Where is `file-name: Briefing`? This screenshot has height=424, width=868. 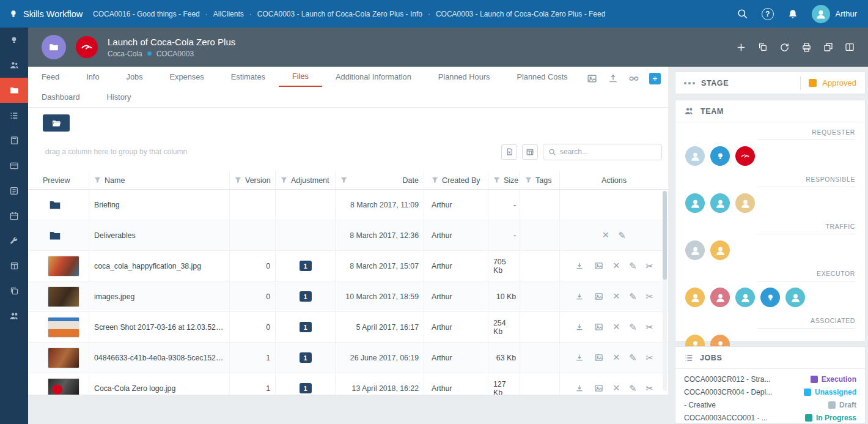
file-name: Briefing is located at coordinates (160, 204).